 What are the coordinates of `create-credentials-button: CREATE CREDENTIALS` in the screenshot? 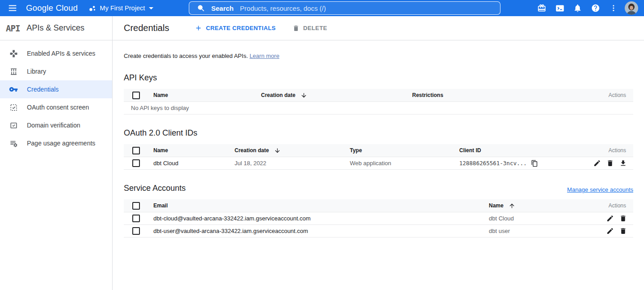 It's located at (235, 28).